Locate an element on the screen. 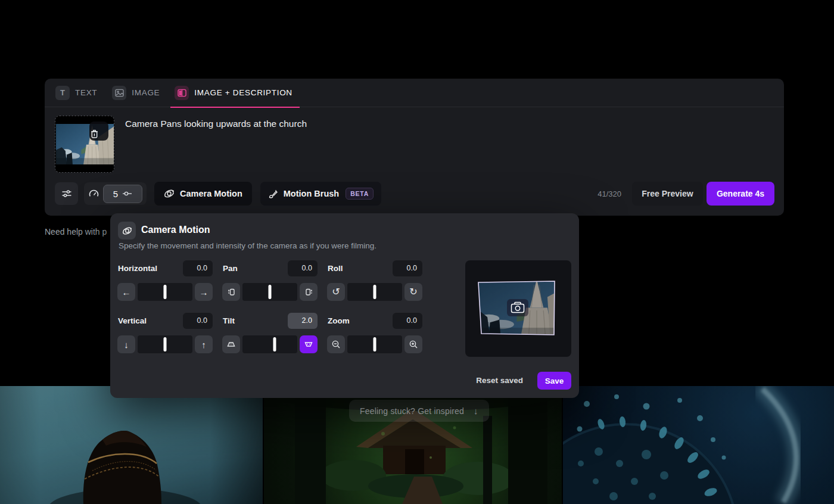 The height and width of the screenshot is (504, 834). settings-button is located at coordinates (67, 194).